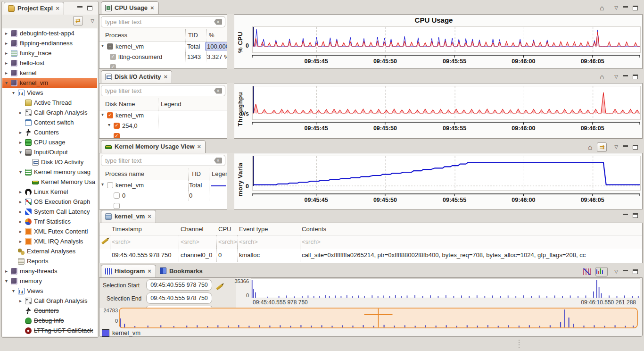 This screenshot has width=644, height=351. Describe the element at coordinates (50, 211) in the screenshot. I see `tree-item-system-call-latency: ▸System Call Latency` at that location.